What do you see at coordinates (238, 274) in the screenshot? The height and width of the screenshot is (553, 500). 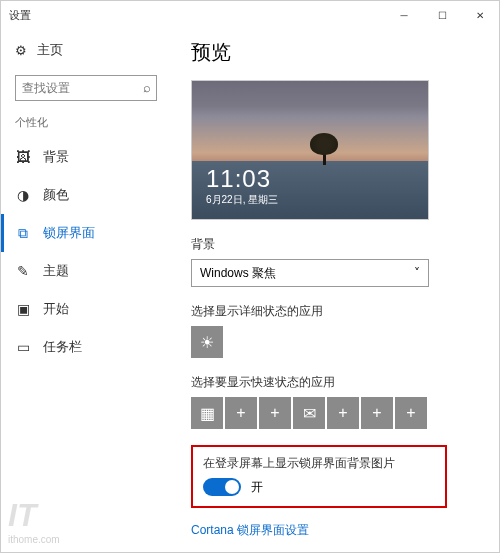 I see `dropdown-value: Windows 聚焦` at bounding box center [238, 274].